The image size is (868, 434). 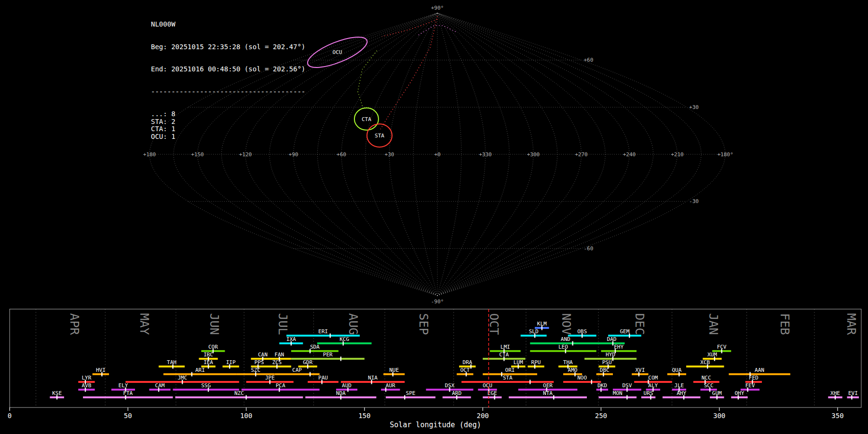 I want to click on shower-label-nue: NUE, so click(x=394, y=370).